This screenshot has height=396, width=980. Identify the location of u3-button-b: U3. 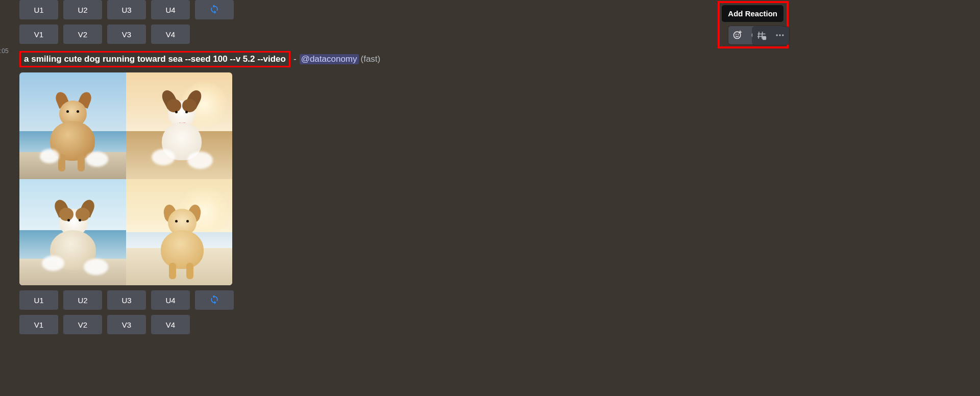
(127, 300).